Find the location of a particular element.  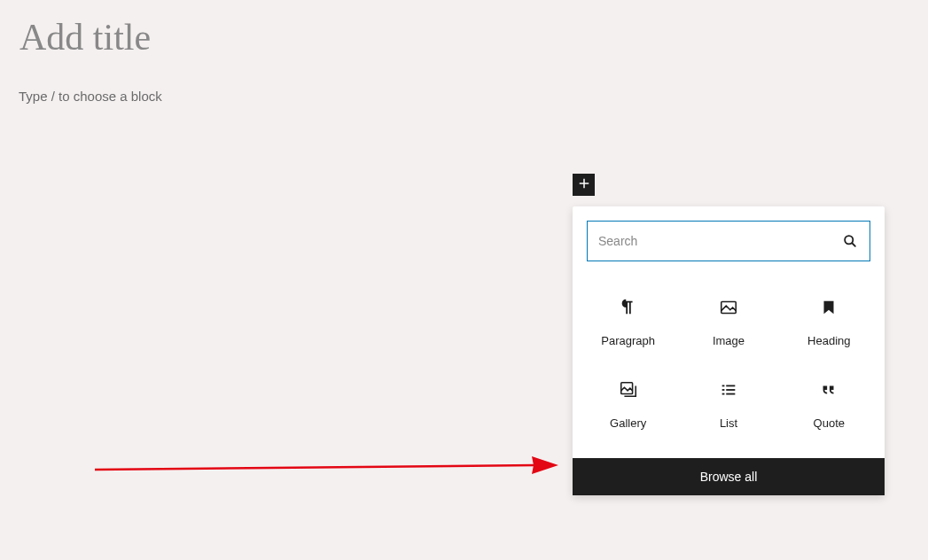

search-icon is located at coordinates (850, 241).